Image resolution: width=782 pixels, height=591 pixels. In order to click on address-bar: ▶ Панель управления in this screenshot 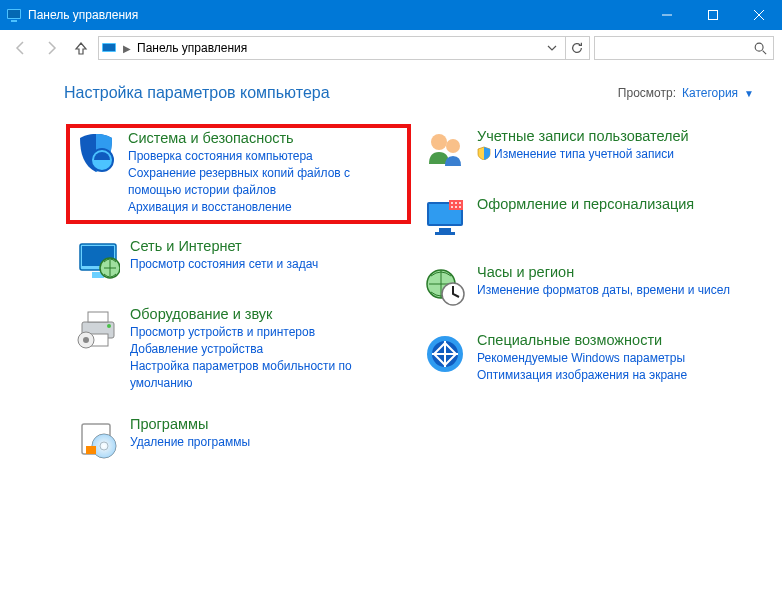, I will do `click(344, 48)`.